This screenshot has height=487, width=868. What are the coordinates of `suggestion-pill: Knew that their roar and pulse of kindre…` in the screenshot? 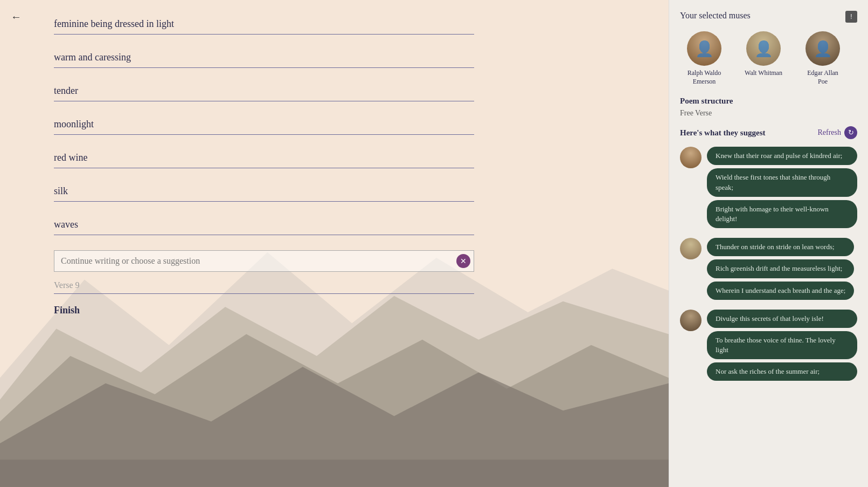 It's located at (782, 156).